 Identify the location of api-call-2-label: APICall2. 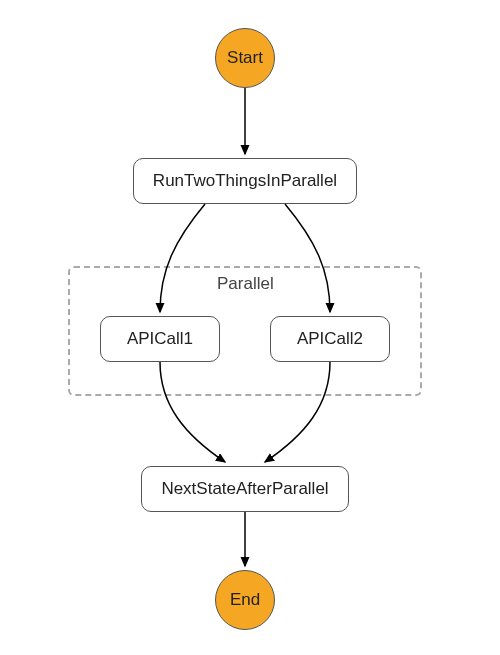
(330, 339).